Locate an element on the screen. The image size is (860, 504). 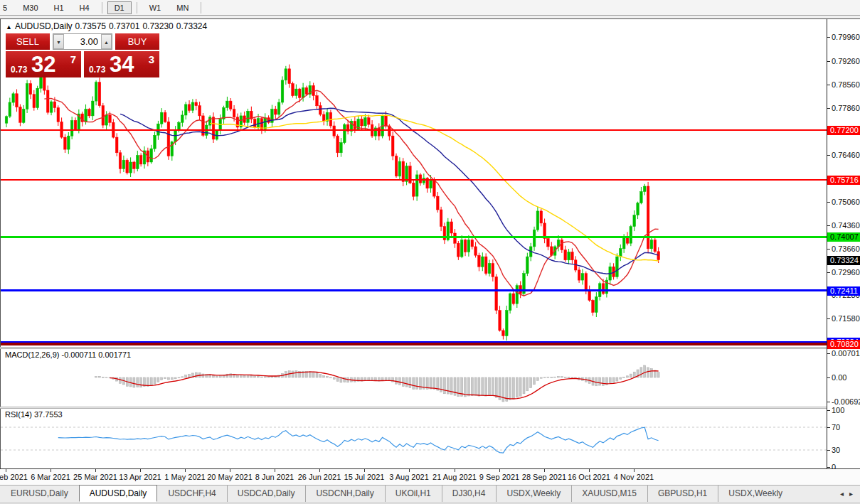
ohlc-open: 0.73575 is located at coordinates (91, 26).